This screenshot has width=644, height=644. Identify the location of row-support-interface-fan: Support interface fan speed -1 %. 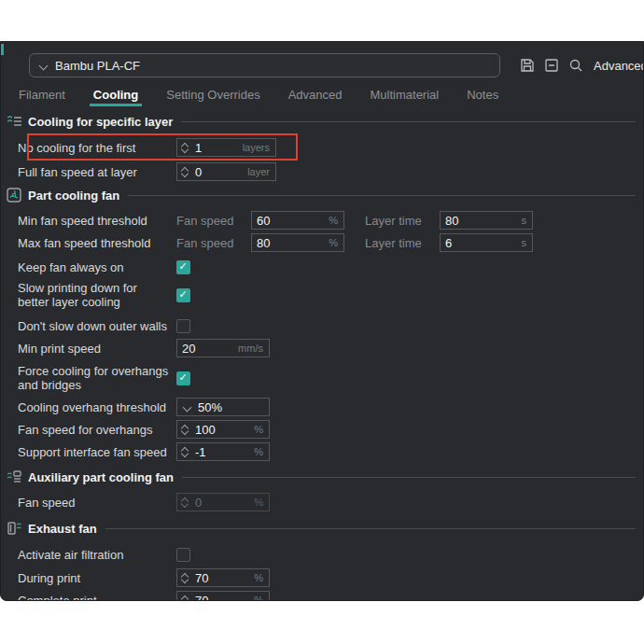
(330, 452).